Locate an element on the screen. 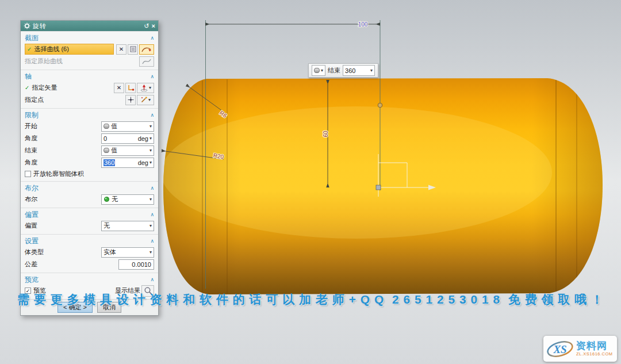  start-angle-unit: deg is located at coordinates (143, 139).